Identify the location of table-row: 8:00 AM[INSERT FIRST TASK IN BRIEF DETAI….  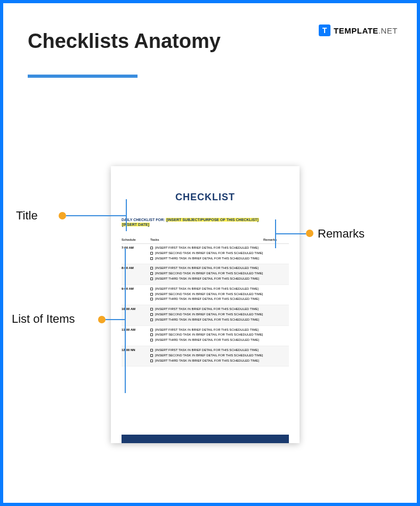
(205, 274).